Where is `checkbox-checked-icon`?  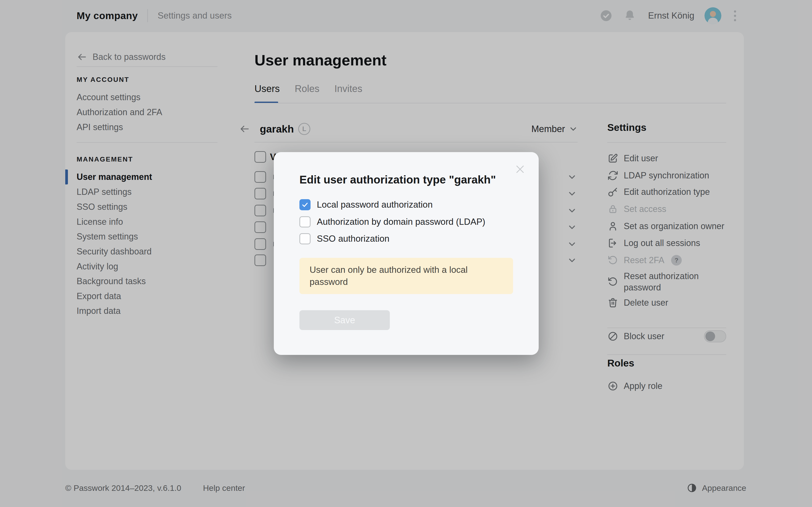 checkbox-checked-icon is located at coordinates (305, 205).